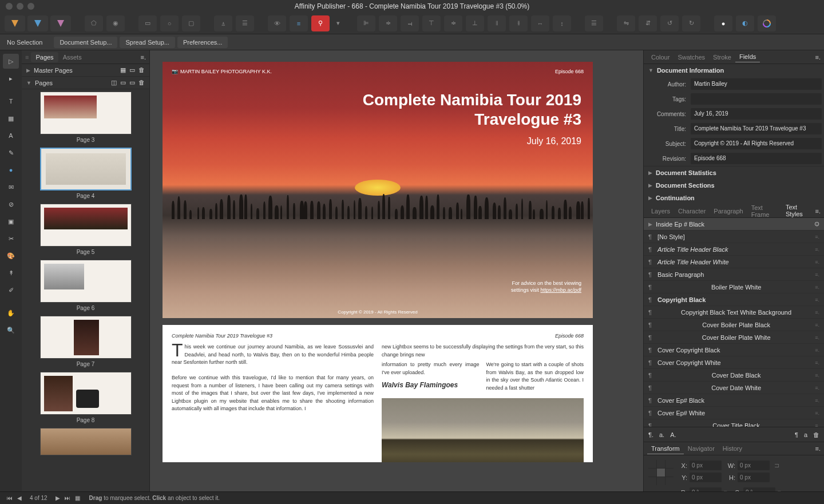 The image size is (824, 504). Describe the element at coordinates (86, 342) in the screenshot. I see `thumb-page-7: Page 7` at that location.